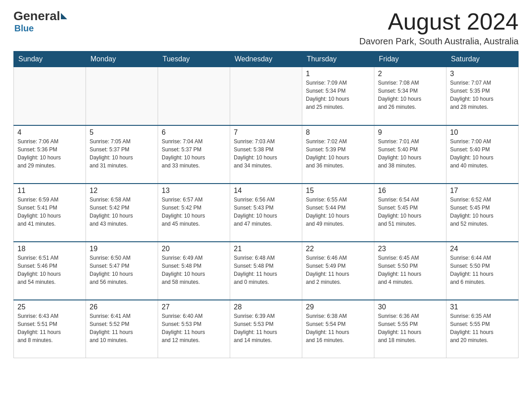 Image resolution: width=532 pixels, height=411 pixels. Describe the element at coordinates (339, 59) in the screenshot. I see `header-thursday: Thursday` at that location.